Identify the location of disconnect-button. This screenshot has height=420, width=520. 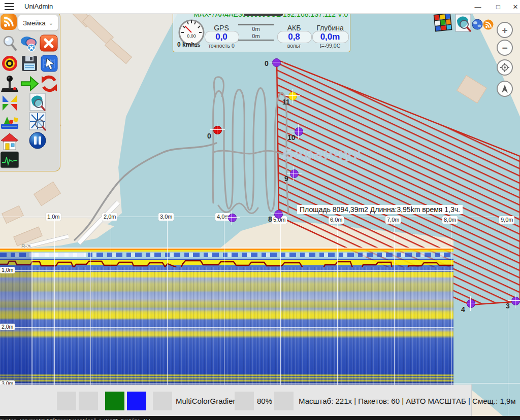
(29, 43).